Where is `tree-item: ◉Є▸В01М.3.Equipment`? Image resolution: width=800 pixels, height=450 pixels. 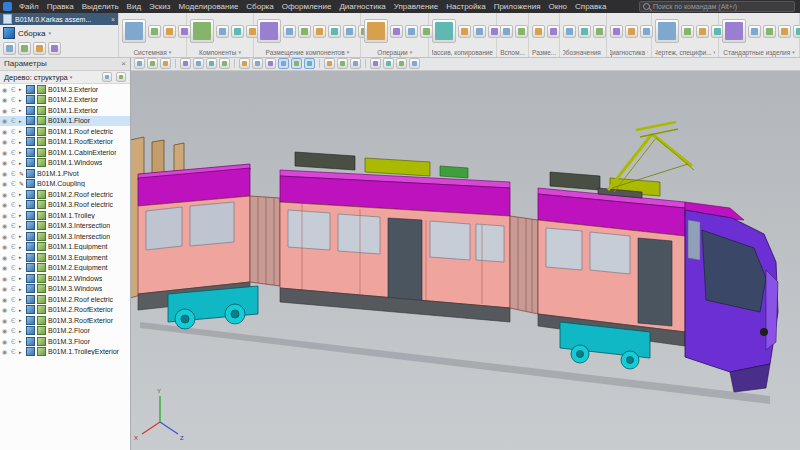 tree-item: ◉Є▸В01М.3.Equipment is located at coordinates (65, 258).